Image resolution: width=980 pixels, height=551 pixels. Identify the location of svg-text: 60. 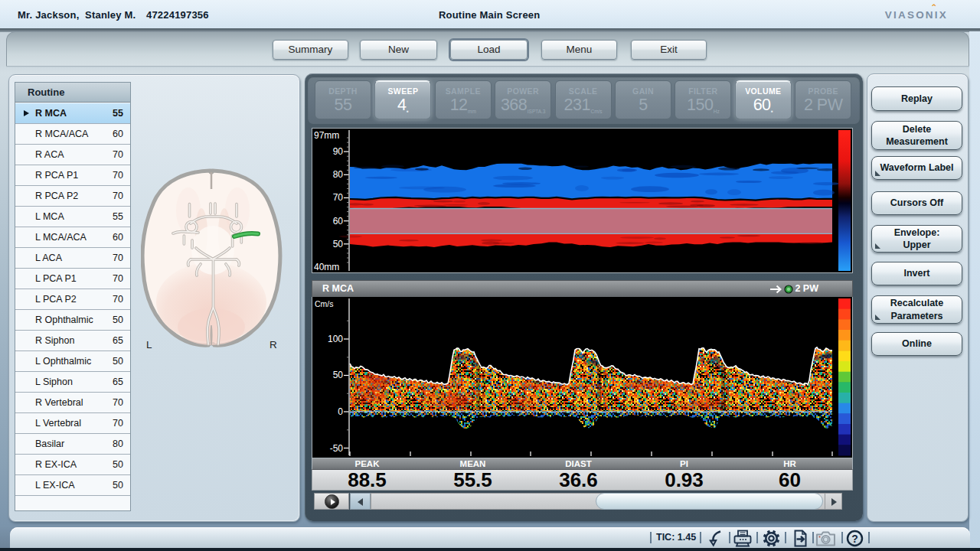
(338, 221).